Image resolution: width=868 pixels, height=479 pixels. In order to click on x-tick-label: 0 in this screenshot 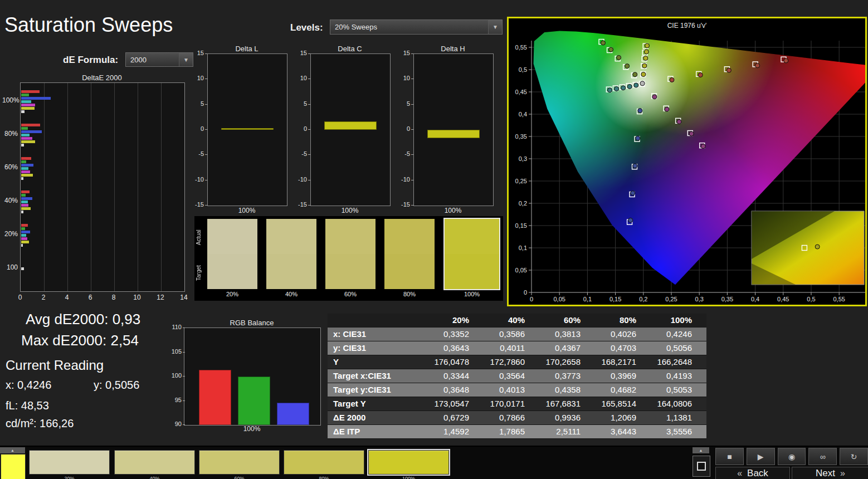, I will do `click(20, 297)`.